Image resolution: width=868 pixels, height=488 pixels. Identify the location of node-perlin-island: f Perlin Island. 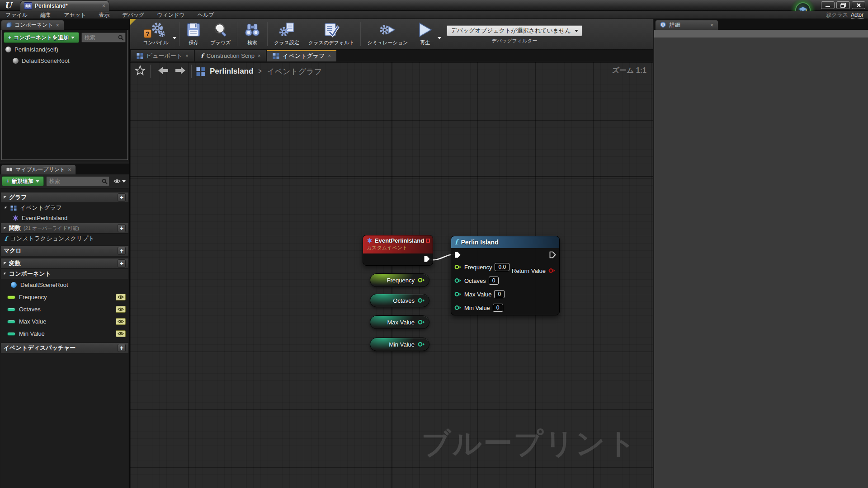
(505, 276).